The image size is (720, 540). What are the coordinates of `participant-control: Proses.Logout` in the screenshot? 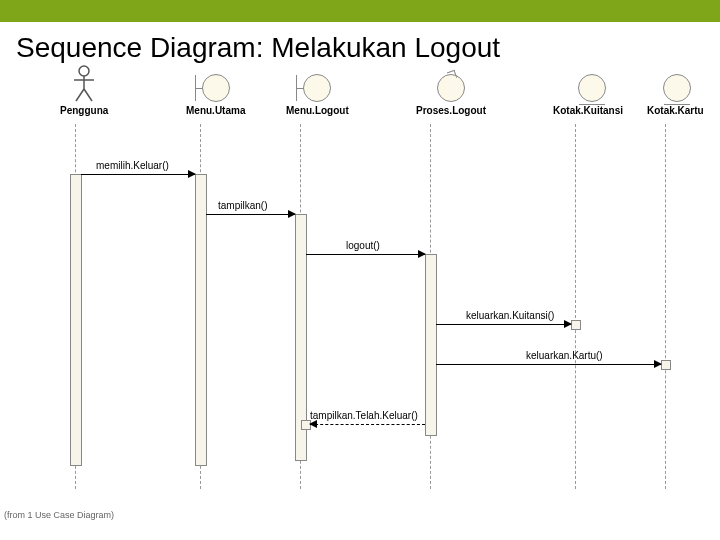 It's located at (451, 95).